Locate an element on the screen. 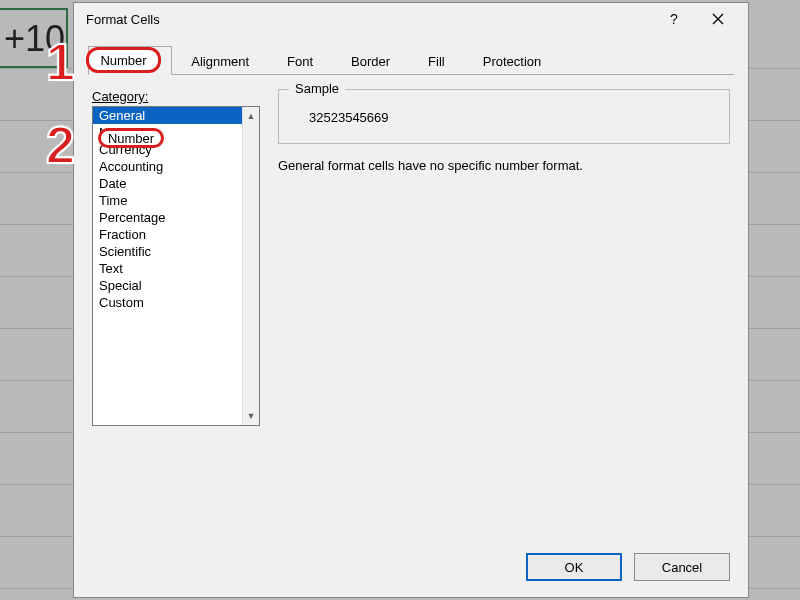 The width and height of the screenshot is (800, 600). listbox-scrollbar: ▲ ▼ is located at coordinates (250, 266).